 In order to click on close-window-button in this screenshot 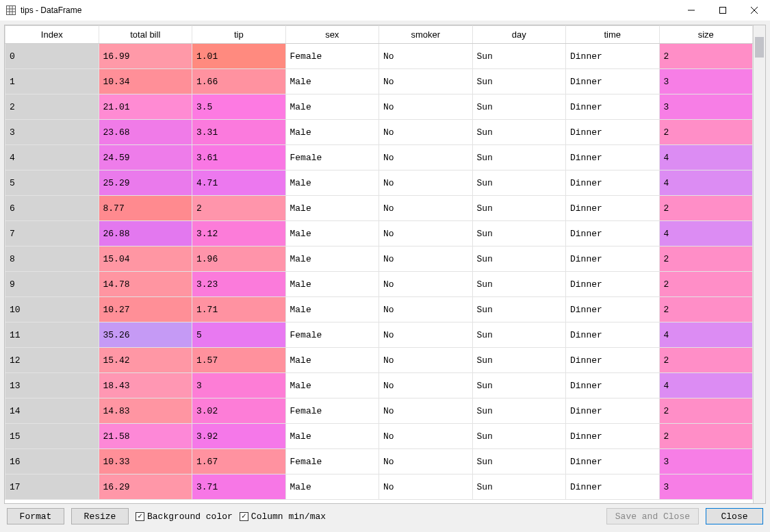, I will do `click(754, 10)`.